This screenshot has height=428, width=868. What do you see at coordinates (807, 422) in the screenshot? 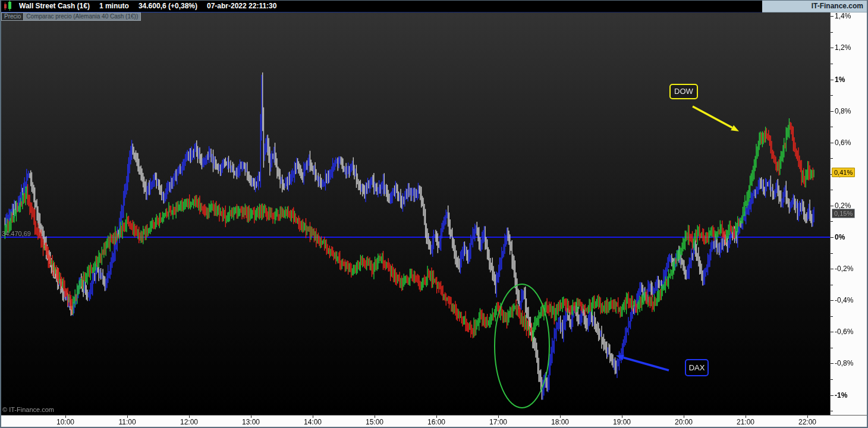
I see `x-axis-tick-label: 22:00` at bounding box center [807, 422].